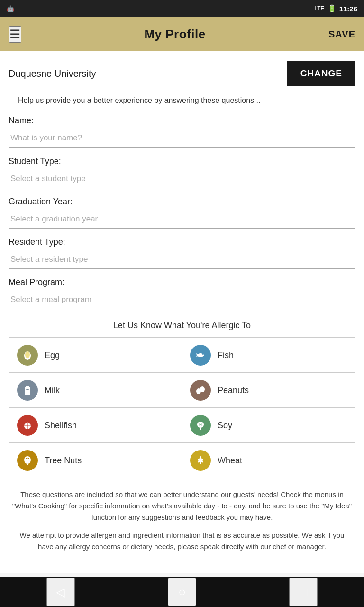  What do you see at coordinates (27, 390) in the screenshot?
I see `milk-icon` at bounding box center [27, 390].